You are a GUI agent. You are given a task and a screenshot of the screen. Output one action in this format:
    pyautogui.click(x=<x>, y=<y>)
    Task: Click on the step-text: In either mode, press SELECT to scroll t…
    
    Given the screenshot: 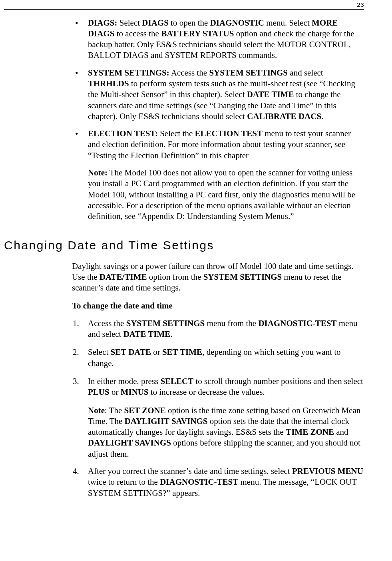 What is the action you would take?
    pyautogui.click(x=225, y=387)
    